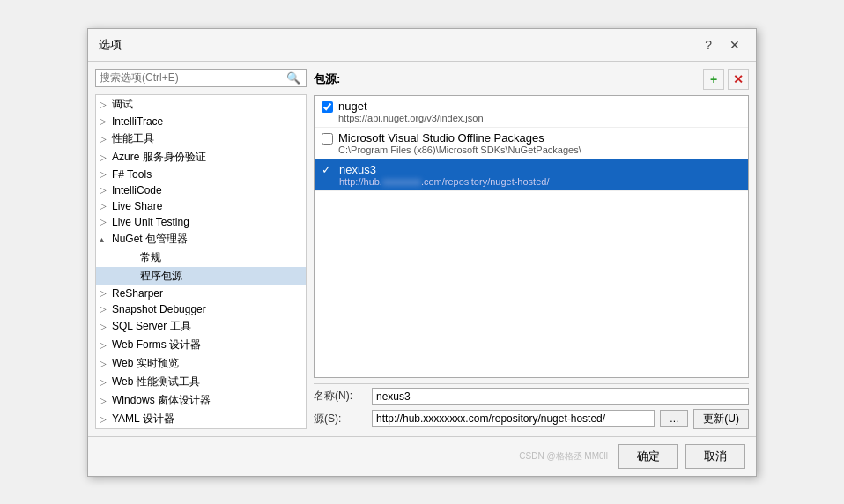 The height and width of the screenshot is (504, 844). Describe the element at coordinates (444, 182) in the screenshot. I see `source-url-nexus3: http://hub.xxxxxxxx.com/repository/nuget…` at that location.